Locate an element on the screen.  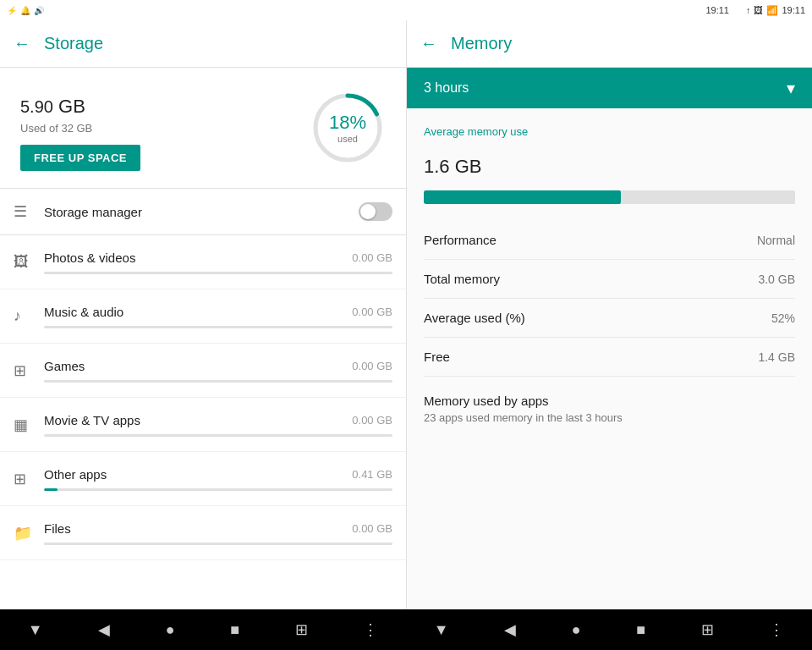
other-apps-size: 0.41 GB is located at coordinates (372, 474).